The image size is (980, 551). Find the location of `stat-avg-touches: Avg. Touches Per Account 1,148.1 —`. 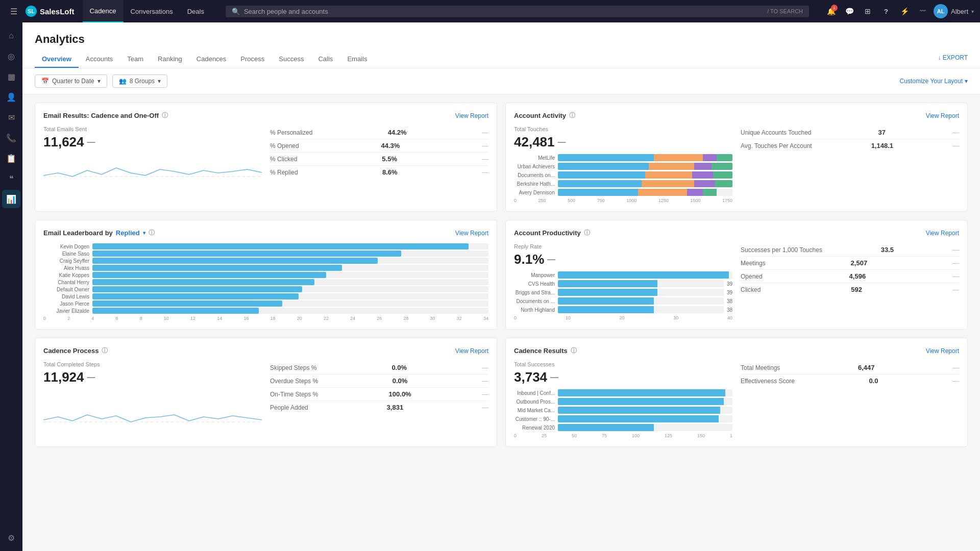

stat-avg-touches: Avg. Touches Per Account 1,148.1 — is located at coordinates (850, 146).